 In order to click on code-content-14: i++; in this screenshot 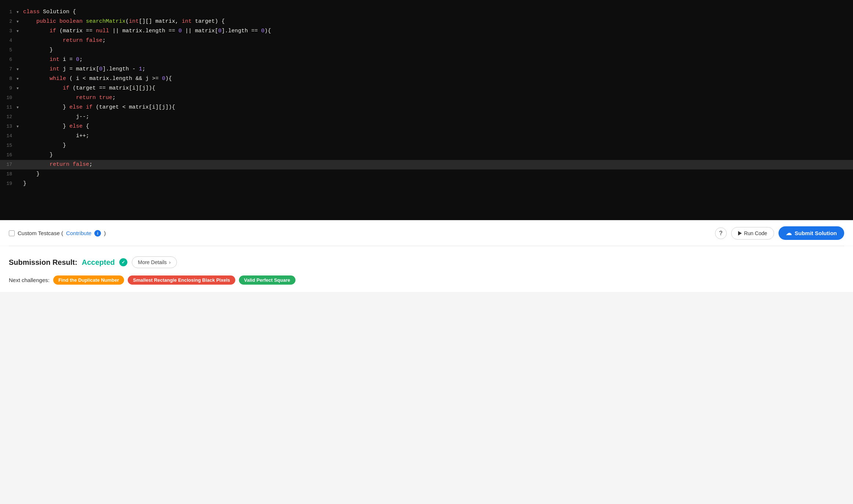, I will do `click(56, 136)`.